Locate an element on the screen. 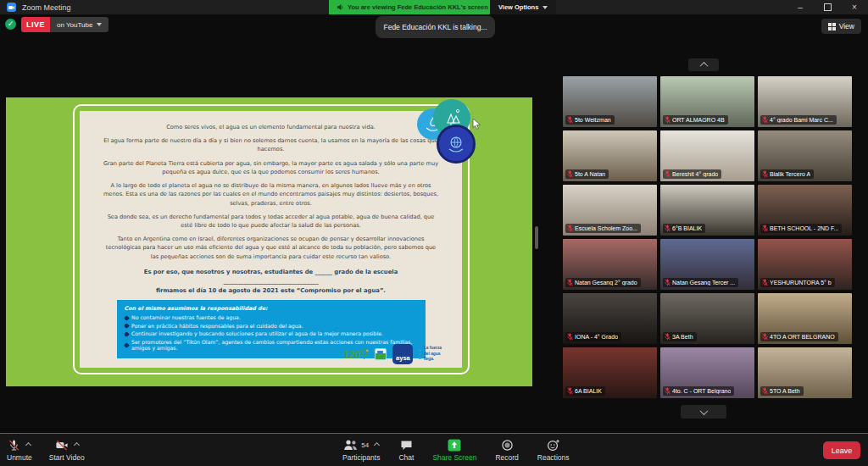 The width and height of the screenshot is (868, 466). doc-paragraph: Como seres vivos, el agua es un elemento… is located at coordinates (271, 127).